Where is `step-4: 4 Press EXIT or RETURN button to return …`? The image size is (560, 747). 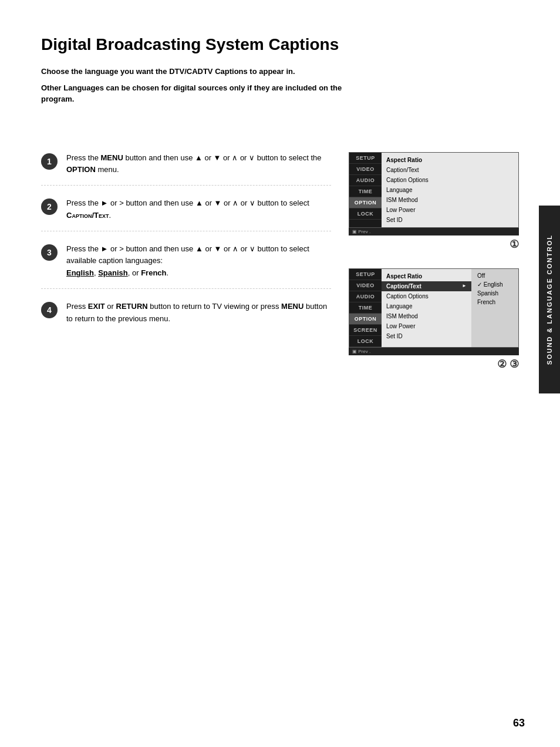
step-4: 4 Press EXIT or RETURN button to return … is located at coordinates (186, 317).